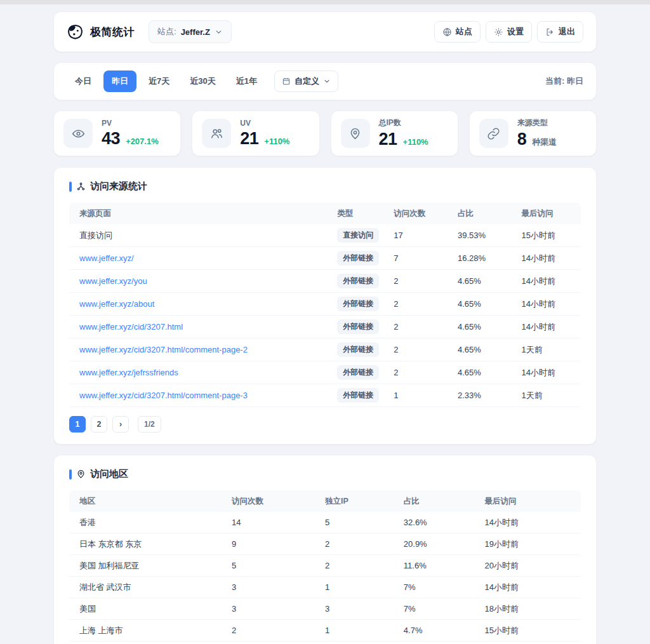  What do you see at coordinates (325, 281) in the screenshot?
I see `table-row: www.jeffer.xyz/you 外部链接 2 4.65% 14小时前` at bounding box center [325, 281].